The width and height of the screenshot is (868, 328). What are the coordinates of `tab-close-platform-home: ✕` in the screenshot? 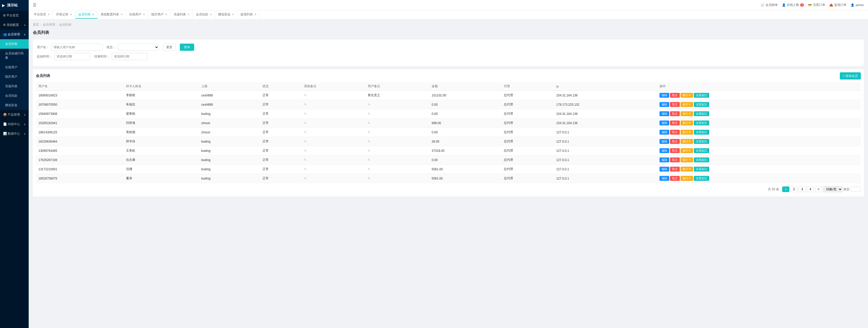 It's located at (49, 15).